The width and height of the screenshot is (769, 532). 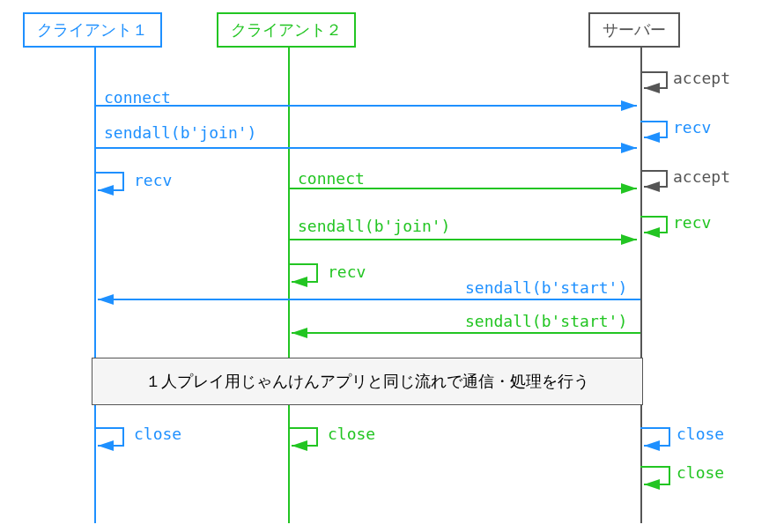 What do you see at coordinates (331, 178) in the screenshot?
I see `label-c2-connect: connect` at bounding box center [331, 178].